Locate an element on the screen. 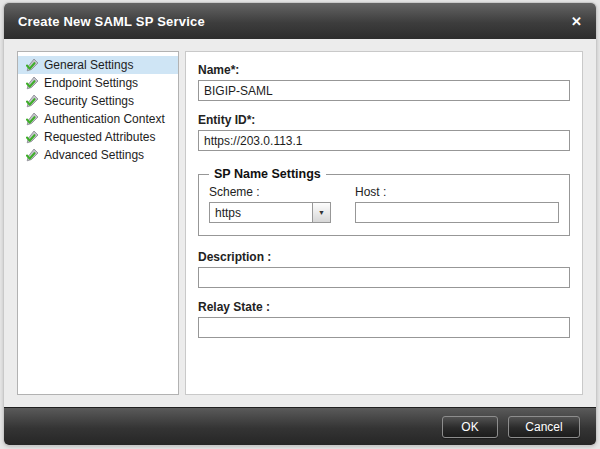 This screenshot has height=449, width=600. entity-id-field-group: Entity ID*: is located at coordinates (384, 132).